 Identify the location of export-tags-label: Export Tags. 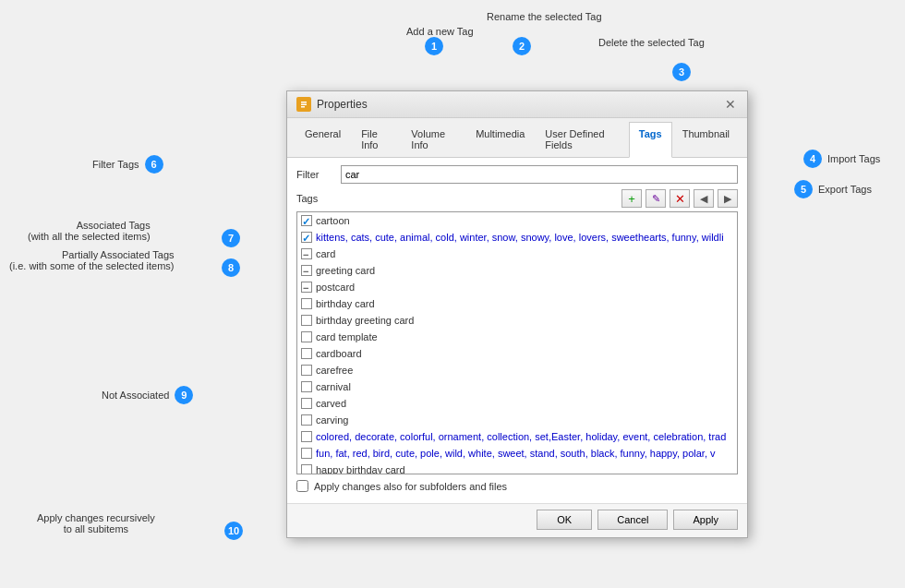
(845, 189).